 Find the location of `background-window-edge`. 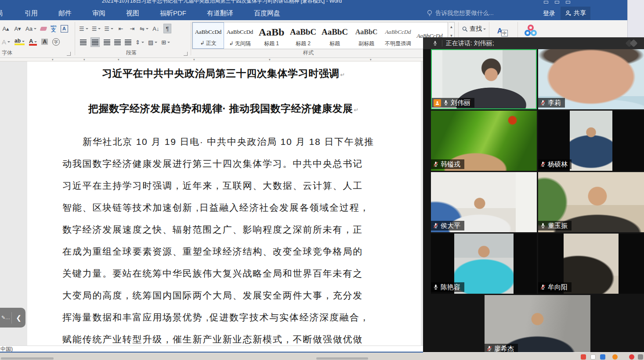

background-window-edge is located at coordinates (636, 18).